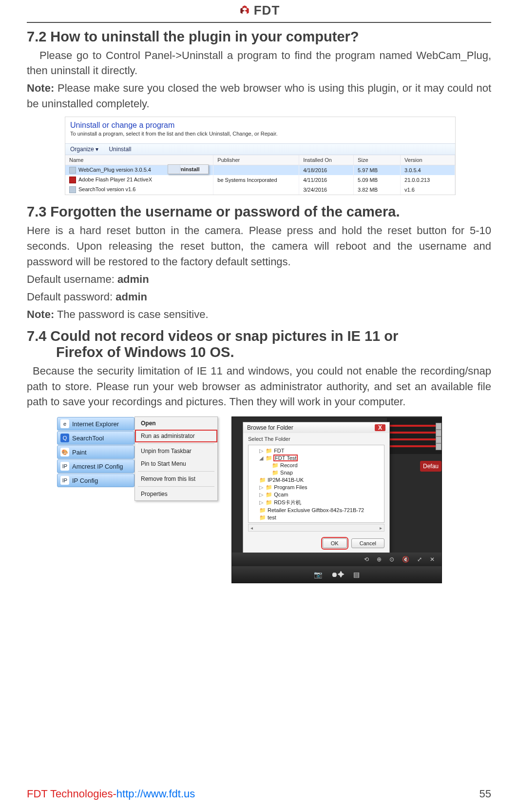  Describe the element at coordinates (176, 464) in the screenshot. I see `menu-pin-start: Pin to Start Menu` at that location.